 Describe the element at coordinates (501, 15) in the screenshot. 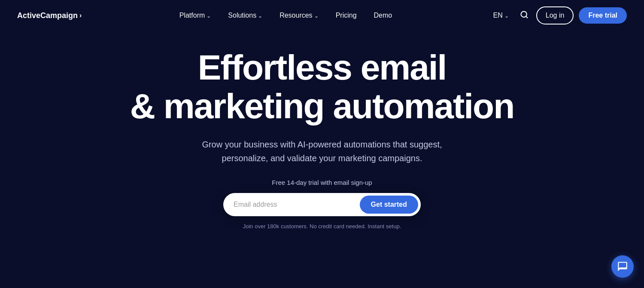

I see `language-selector: EN ⌄` at that location.